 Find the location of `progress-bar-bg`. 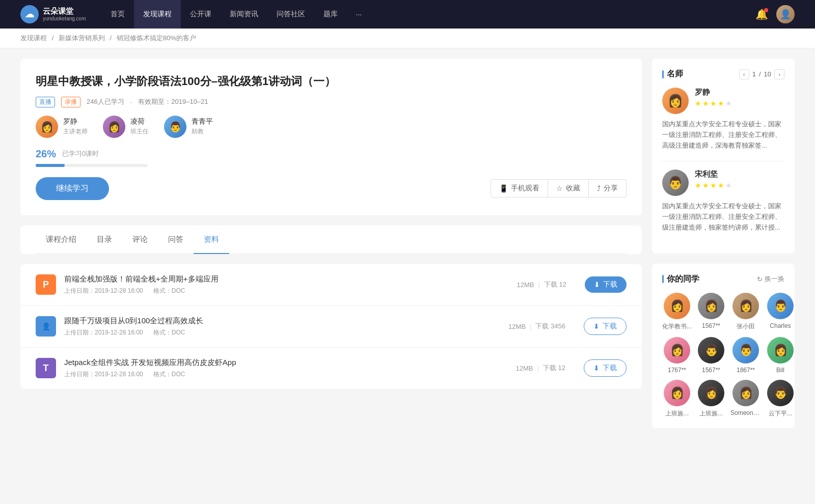

progress-bar-bg is located at coordinates (92, 165).